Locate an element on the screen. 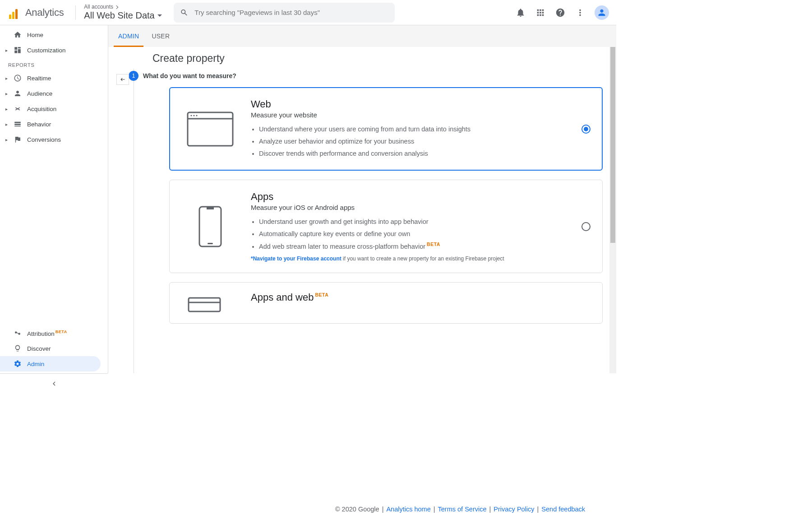 The height and width of the screenshot is (520, 812). sidebar-item-admin: ▸Admin is located at coordinates (51, 364).